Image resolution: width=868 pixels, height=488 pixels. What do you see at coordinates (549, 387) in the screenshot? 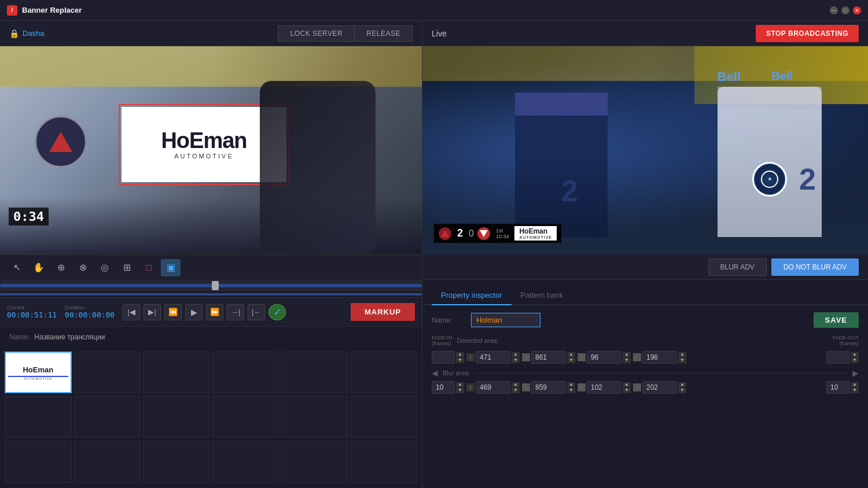
I see `blur-y1-input` at bounding box center [549, 387].